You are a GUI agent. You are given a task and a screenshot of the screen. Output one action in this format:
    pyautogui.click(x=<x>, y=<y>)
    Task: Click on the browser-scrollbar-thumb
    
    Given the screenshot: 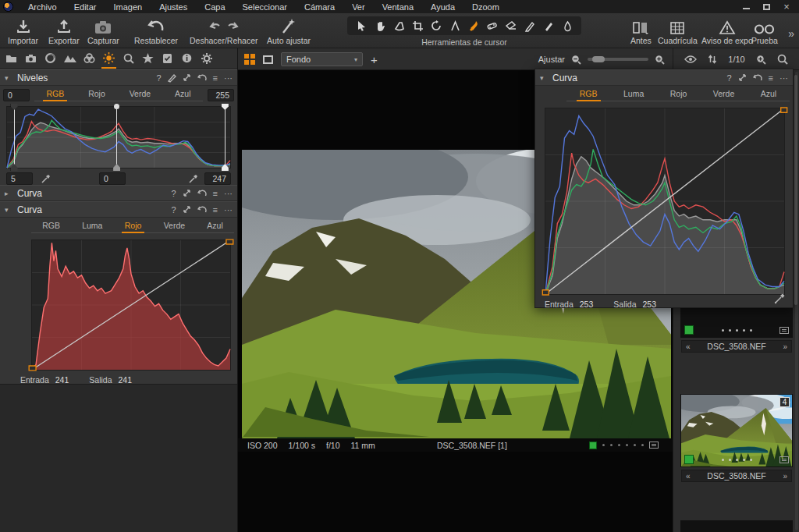 What is the action you would take?
    pyautogui.click(x=796, y=190)
    